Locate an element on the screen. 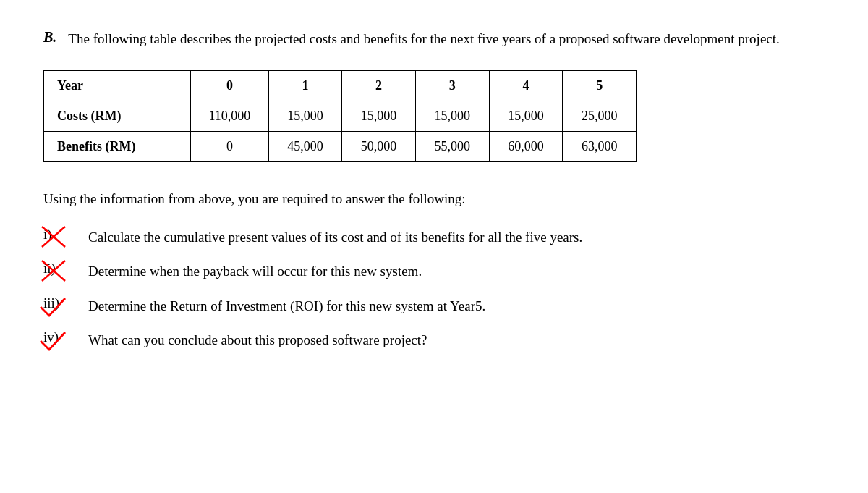 The width and height of the screenshot is (868, 493). col-header-2: 2 is located at coordinates (379, 85).